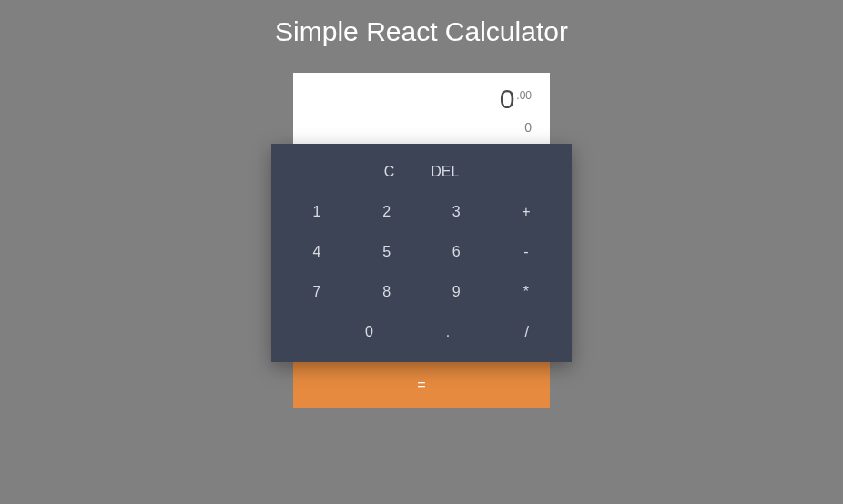  I want to click on display-main-integer: 0, so click(508, 99).